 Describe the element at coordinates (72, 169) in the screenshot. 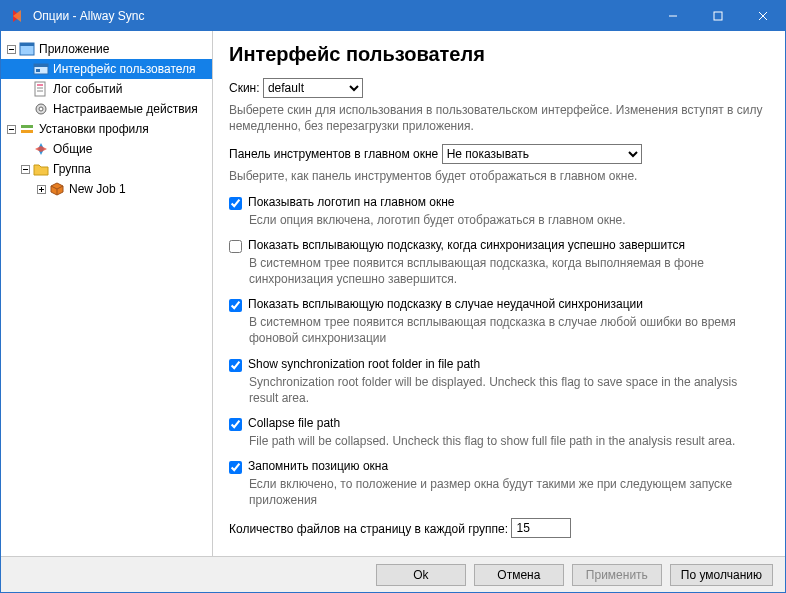

I see `tree-label: Группа` at that location.